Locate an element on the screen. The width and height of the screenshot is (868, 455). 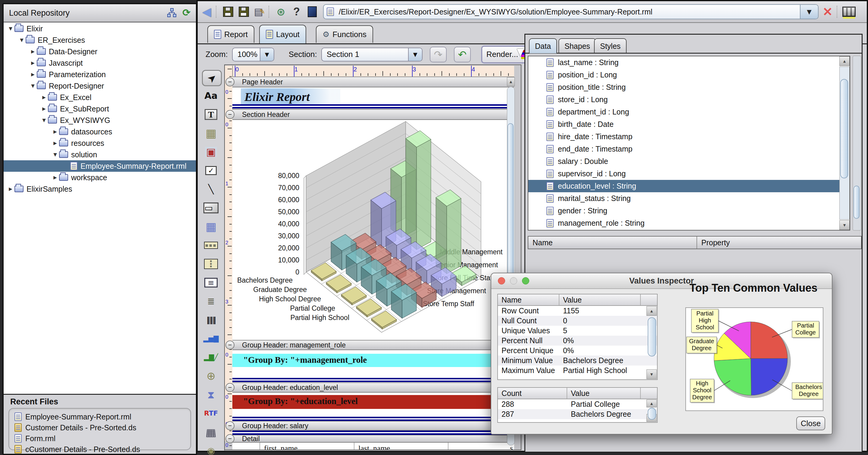
recent-file-item: Form.rml is located at coordinates (102, 438).